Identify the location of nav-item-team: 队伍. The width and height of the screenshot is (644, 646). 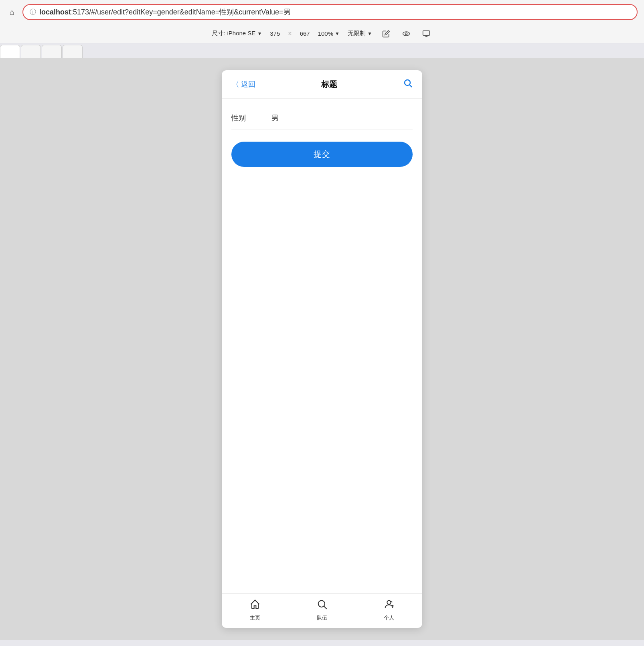
(322, 610).